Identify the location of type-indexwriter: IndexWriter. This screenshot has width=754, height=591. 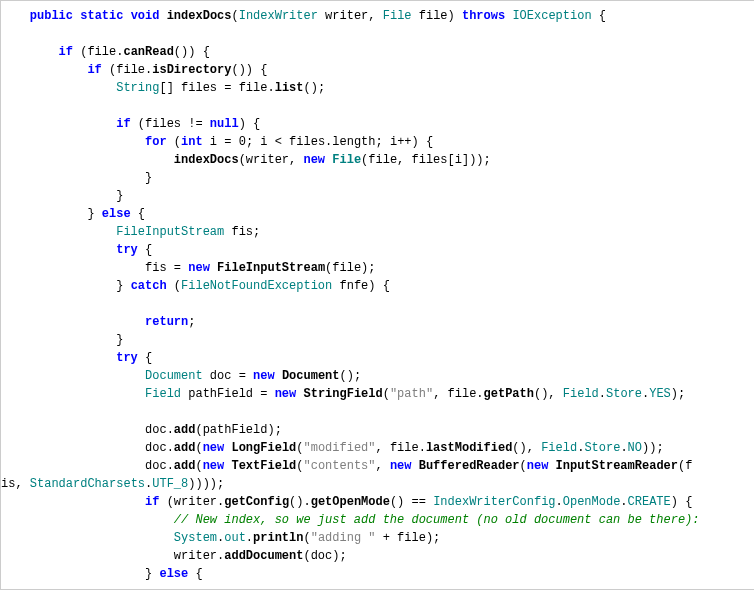
(278, 16).